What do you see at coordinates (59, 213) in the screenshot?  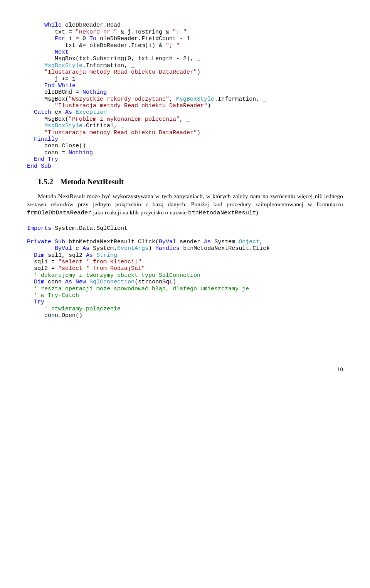 I see `code-inline-1: frmOleDbDataReader` at bounding box center [59, 213].